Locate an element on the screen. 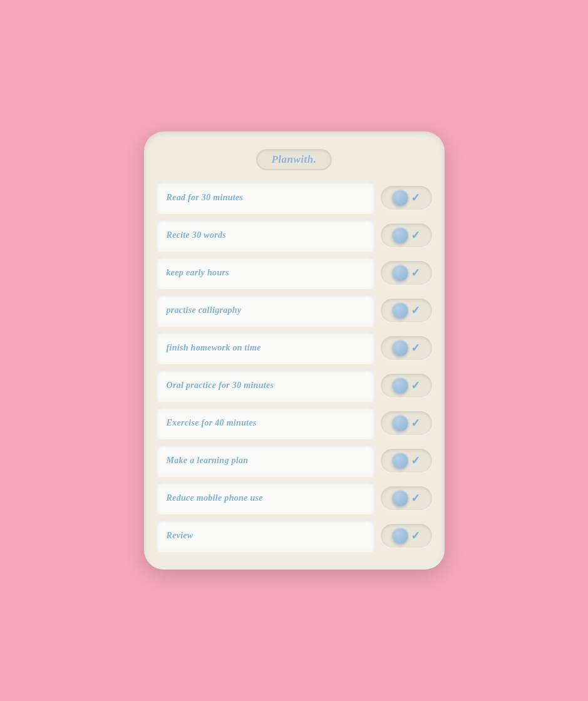 The image size is (588, 701). task-row: Read for 30 minutes✓ is located at coordinates (294, 198).